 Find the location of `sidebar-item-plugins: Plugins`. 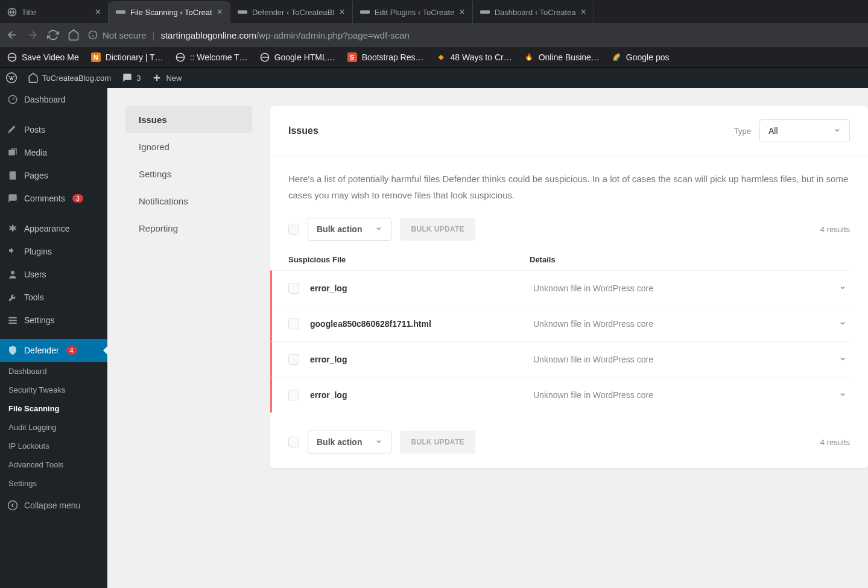

sidebar-item-plugins: Plugins is located at coordinates (54, 251).